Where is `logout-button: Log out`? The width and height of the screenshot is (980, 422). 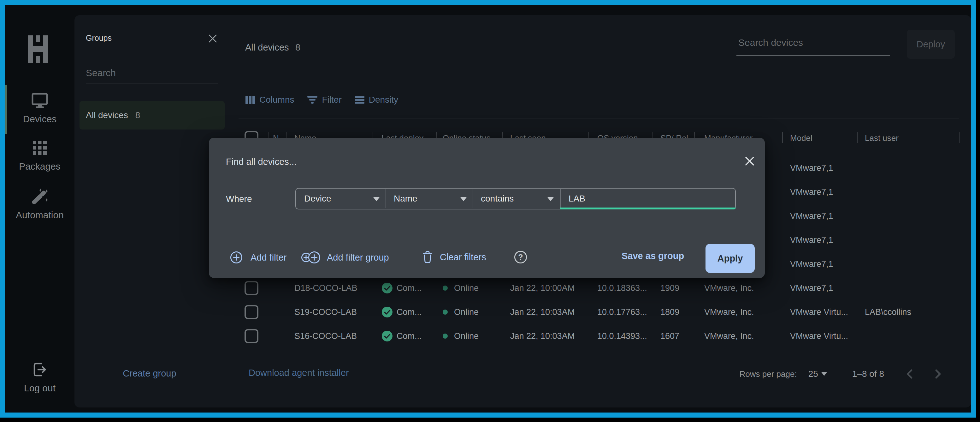
logout-button: Log out is located at coordinates (40, 388).